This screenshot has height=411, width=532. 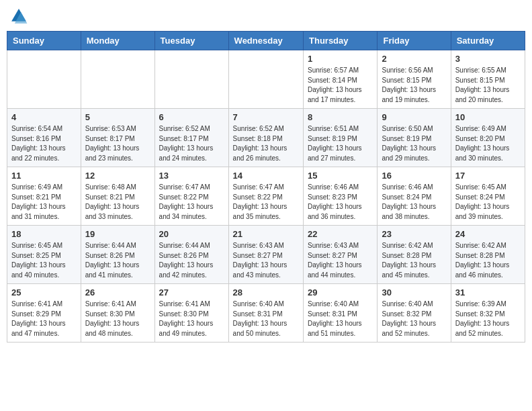 What do you see at coordinates (192, 234) in the screenshot?
I see `day-number: 20` at bounding box center [192, 234].